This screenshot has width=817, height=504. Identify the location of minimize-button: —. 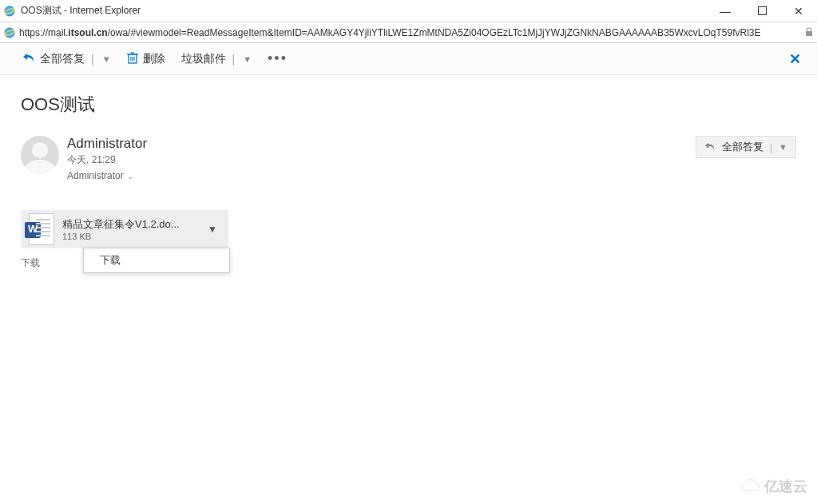
(725, 11).